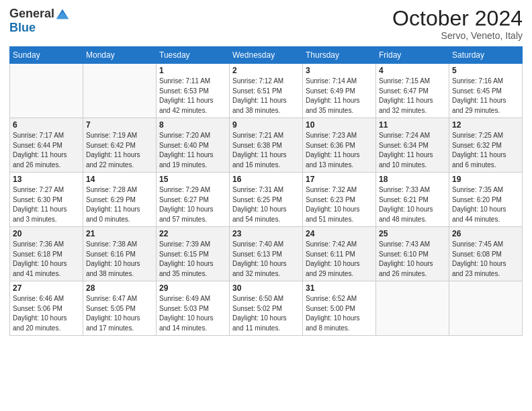 The width and height of the screenshot is (532, 411). Describe the element at coordinates (339, 179) in the screenshot. I see `day-number: 17` at that location.